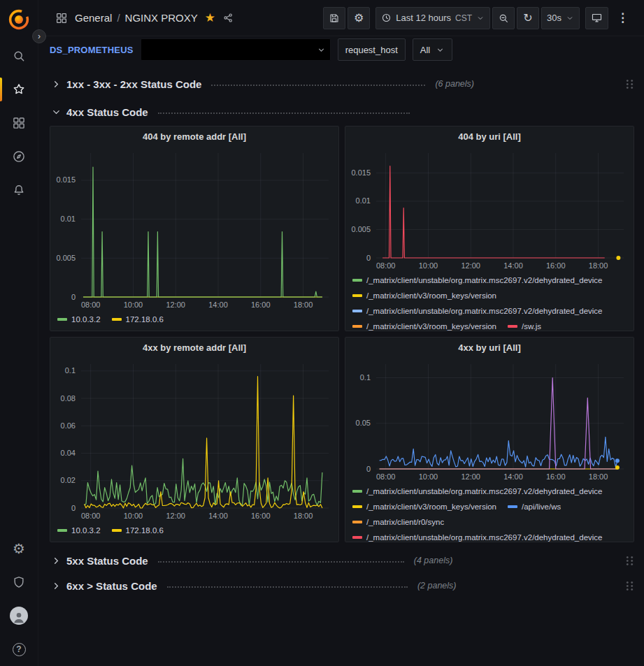 The image size is (644, 666). Describe the element at coordinates (342, 586) in the screenshot. I see `row-header-6xx: 6xx > Status Code (2 panels)` at that location.